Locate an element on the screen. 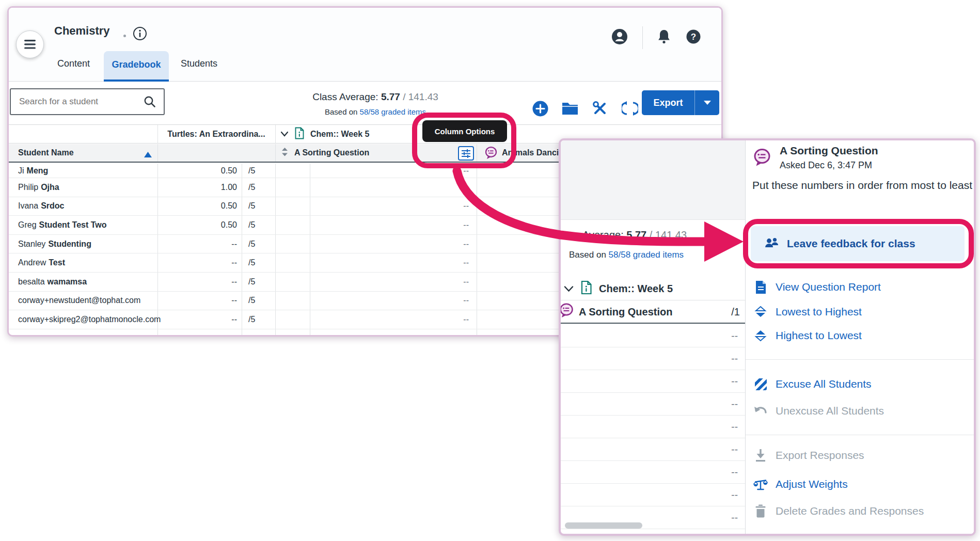 The image size is (980, 541). notifications-icon is located at coordinates (664, 38).